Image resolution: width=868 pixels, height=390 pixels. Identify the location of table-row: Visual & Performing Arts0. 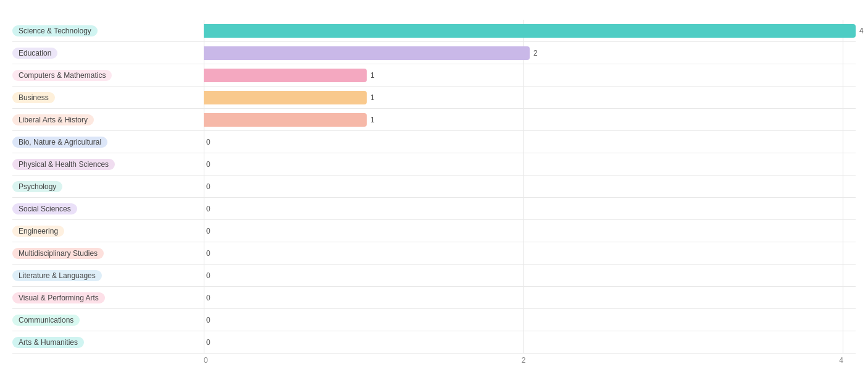
(434, 298).